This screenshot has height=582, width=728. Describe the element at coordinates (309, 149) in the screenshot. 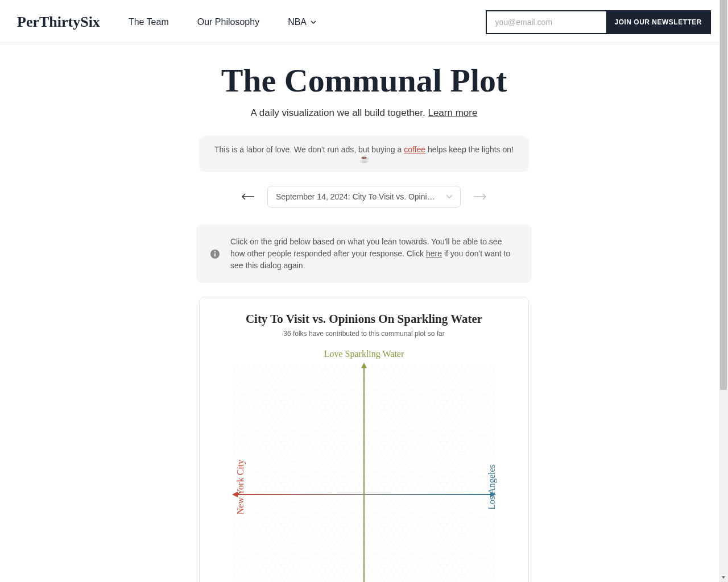

I see `support-prefix: This is a labor of love. We don't run ad…` at that location.